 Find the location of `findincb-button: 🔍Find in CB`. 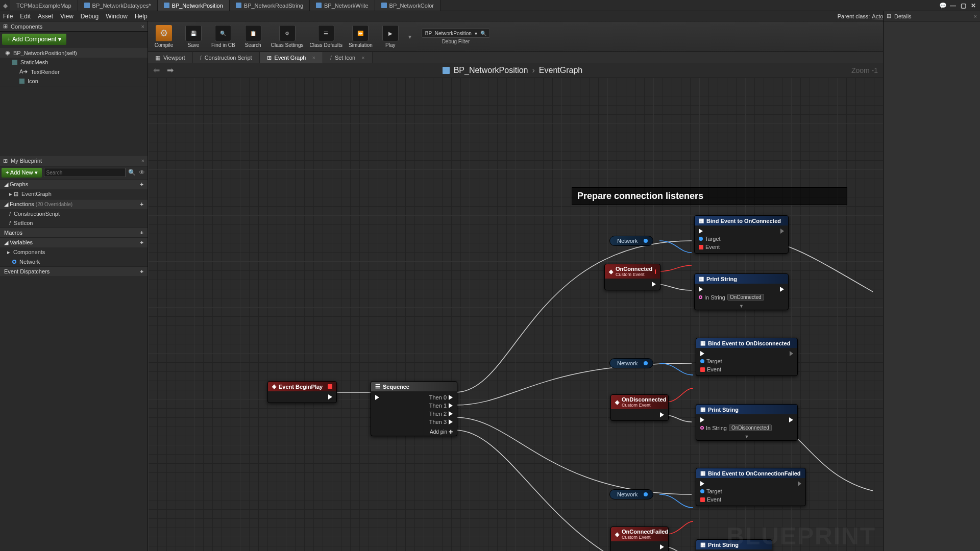

findincb-button: 🔍Find in CB is located at coordinates (224, 37).